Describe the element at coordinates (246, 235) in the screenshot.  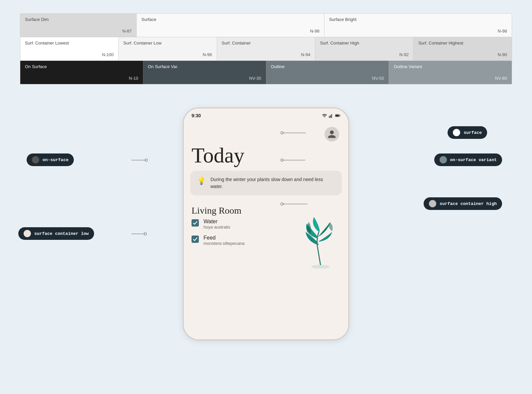
I see `task-list: Water hoya australis Feed` at that location.